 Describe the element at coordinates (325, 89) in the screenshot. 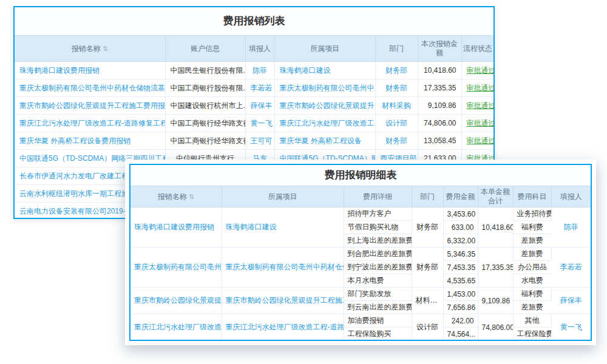

I see `project-link: 重庆太极制药有限公司亳州中...` at that location.